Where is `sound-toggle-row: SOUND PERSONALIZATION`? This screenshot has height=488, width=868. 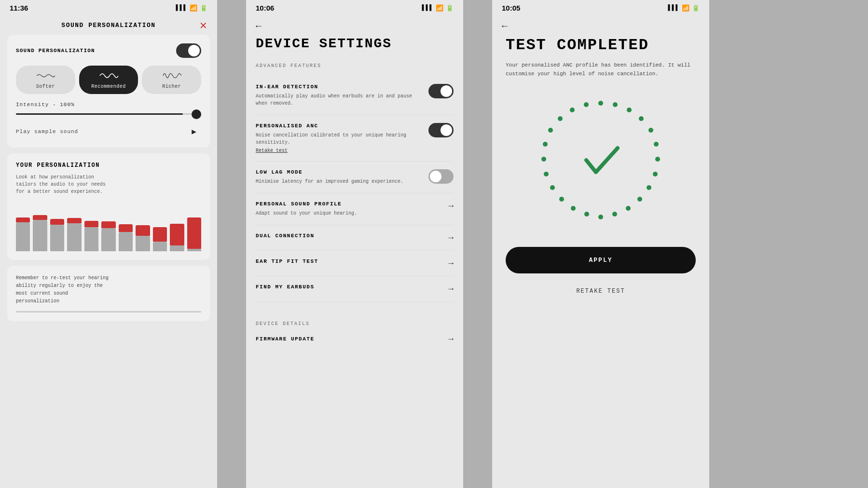 sound-toggle-row: SOUND PERSONALIZATION is located at coordinates (109, 51).